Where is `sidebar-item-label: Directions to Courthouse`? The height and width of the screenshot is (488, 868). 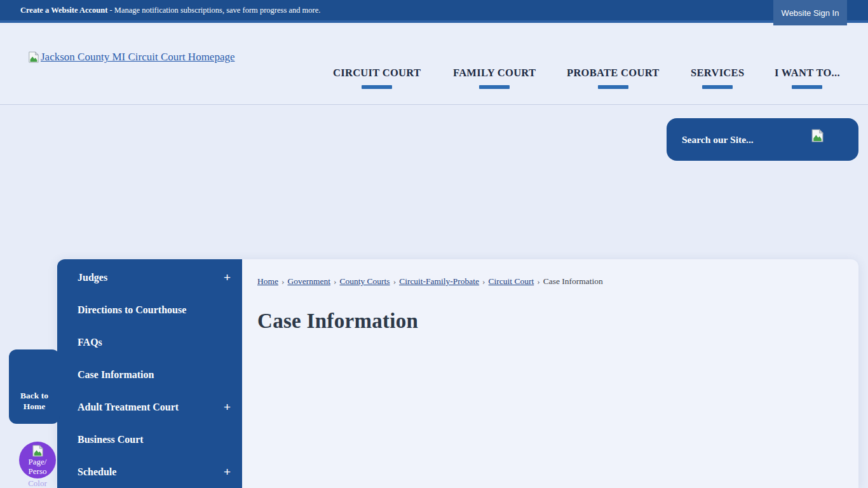
sidebar-item-label: Directions to Courthouse is located at coordinates (132, 310).